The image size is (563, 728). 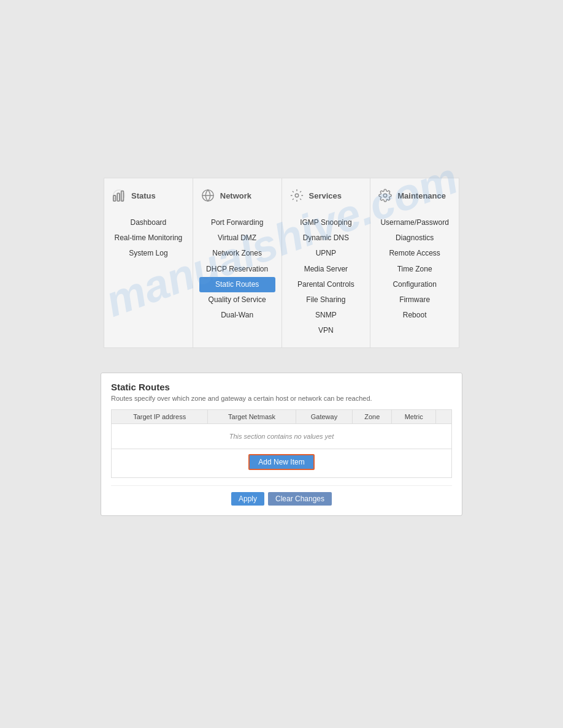 What do you see at coordinates (297, 195) in the screenshot?
I see `services-icon` at bounding box center [297, 195].